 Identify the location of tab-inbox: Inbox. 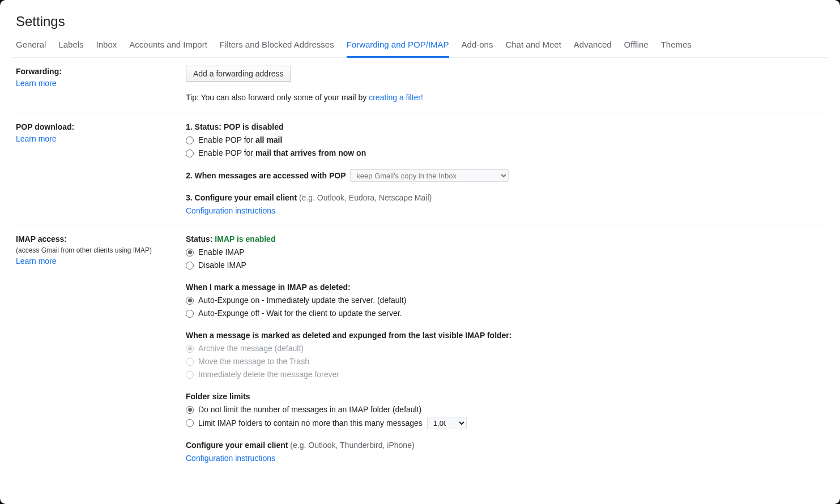
(106, 49).